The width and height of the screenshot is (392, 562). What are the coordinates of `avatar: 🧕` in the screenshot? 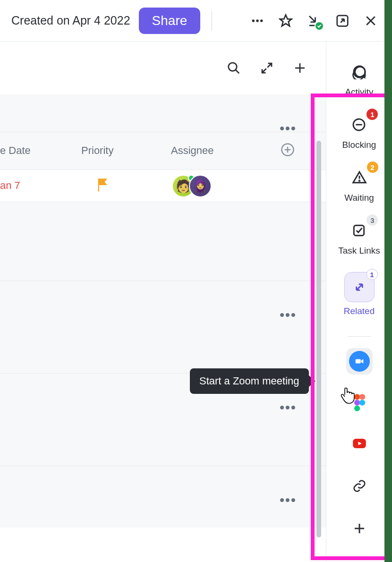 It's located at (200, 186).